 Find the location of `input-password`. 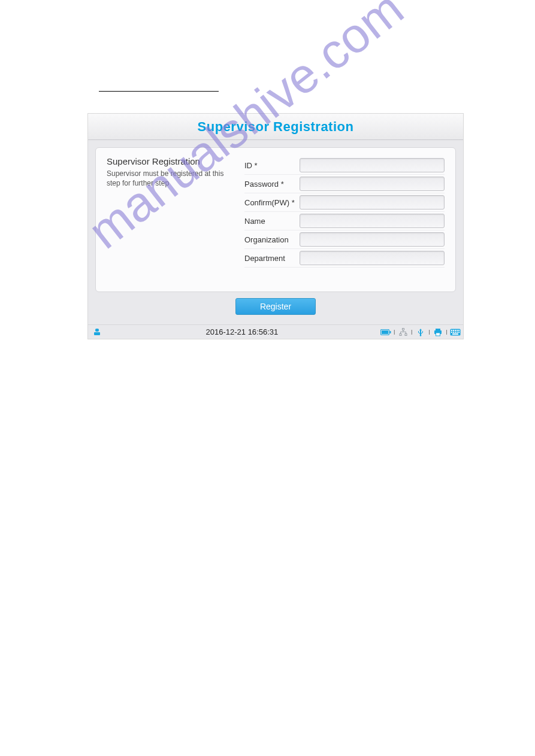

input-password is located at coordinates (372, 184).